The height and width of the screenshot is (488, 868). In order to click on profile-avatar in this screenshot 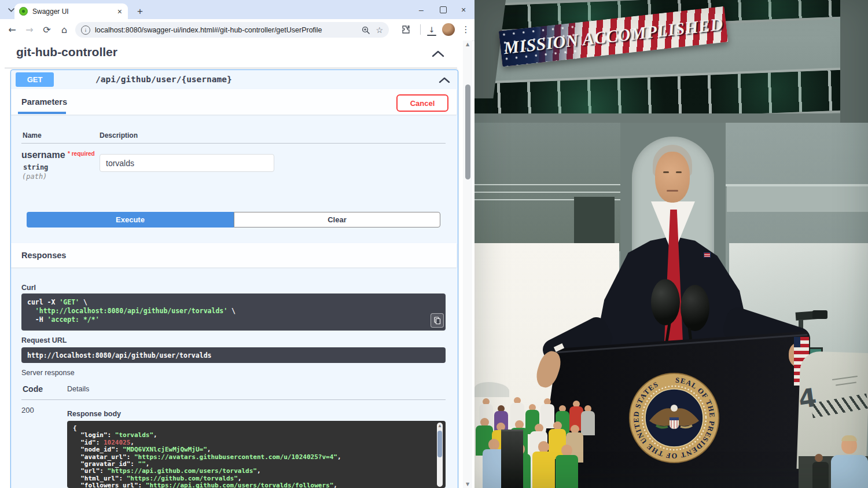, I will do `click(448, 30)`.